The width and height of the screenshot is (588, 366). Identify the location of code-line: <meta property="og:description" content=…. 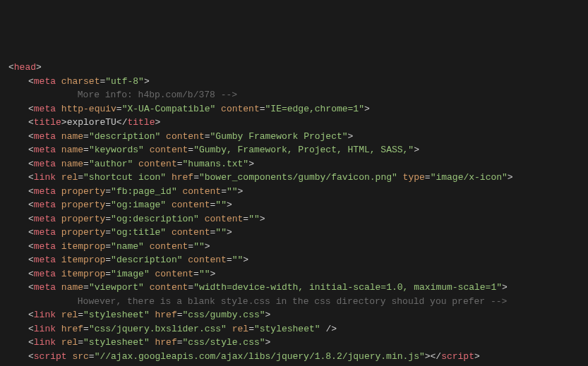
(294, 219).